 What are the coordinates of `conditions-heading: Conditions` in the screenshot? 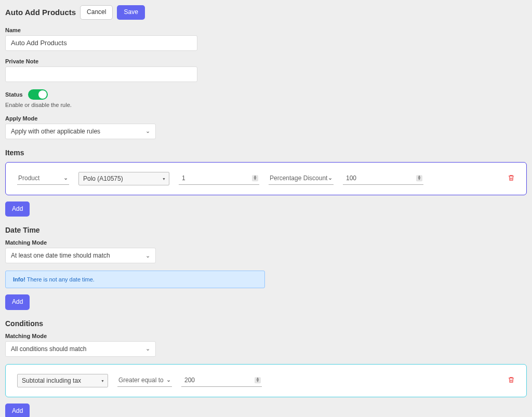 It's located at (266, 324).